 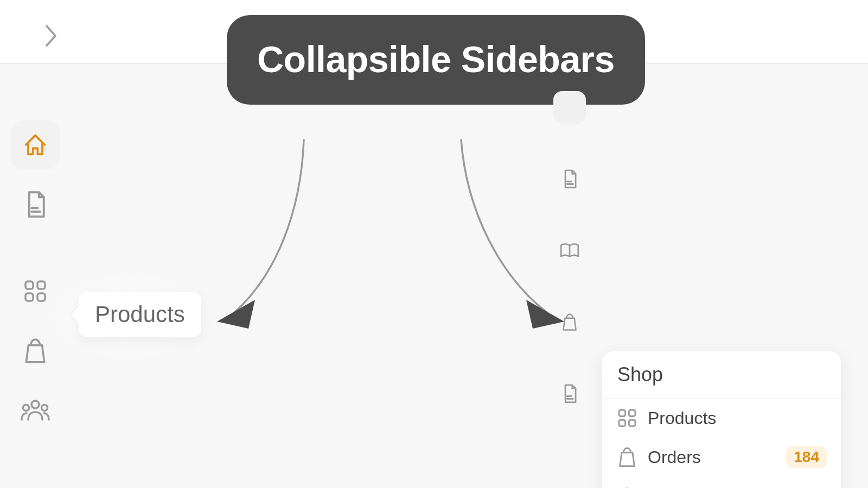 I want to click on sidebar-item-file, so click(x=570, y=179).